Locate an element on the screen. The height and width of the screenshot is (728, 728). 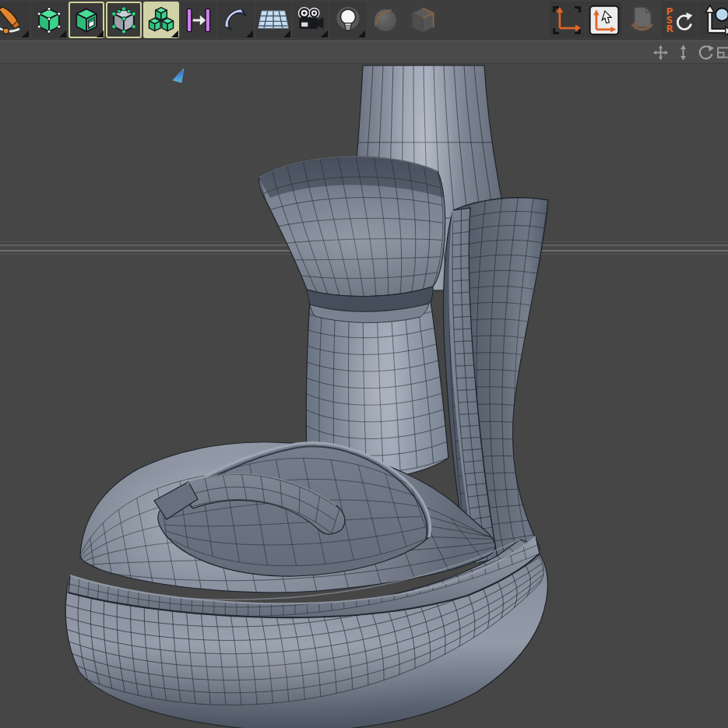
cube-tool-icon is located at coordinates (423, 20).